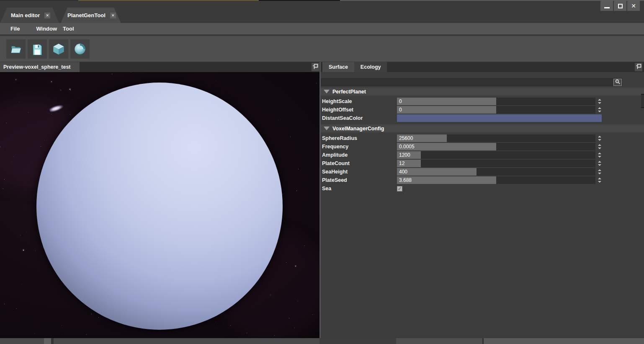 The width and height of the screenshot is (644, 344). I want to click on property-row: Frequency 0.0005, so click(482, 147).